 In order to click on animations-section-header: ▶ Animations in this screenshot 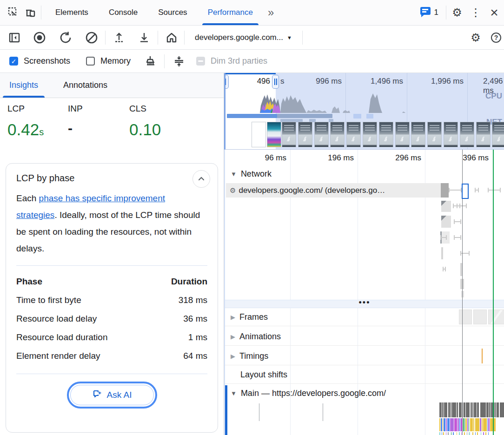, I will do `click(256, 336)`.